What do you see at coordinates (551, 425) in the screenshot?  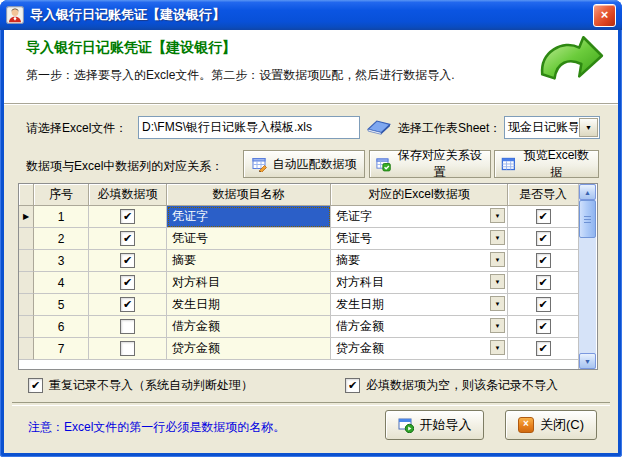 I see `close-button: × 关闭(C)` at bounding box center [551, 425].